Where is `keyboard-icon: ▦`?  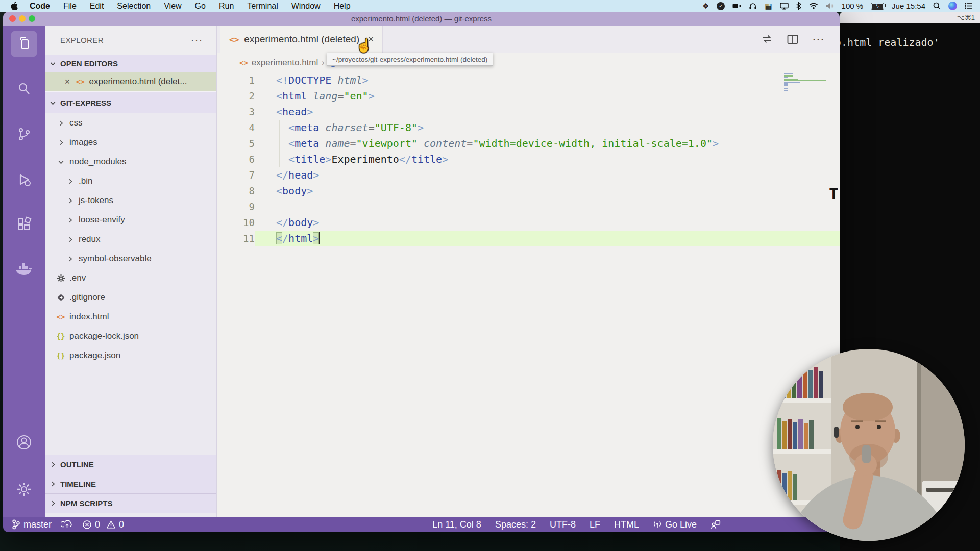
keyboard-icon: ▦ is located at coordinates (768, 6).